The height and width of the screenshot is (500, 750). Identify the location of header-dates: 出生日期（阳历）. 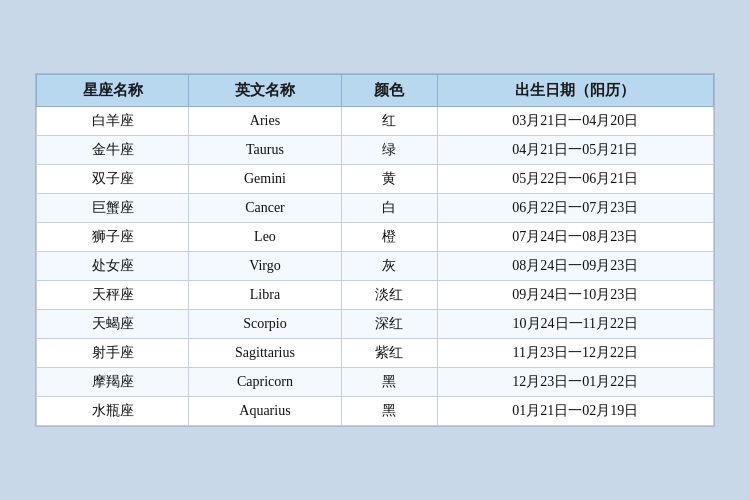
(575, 91).